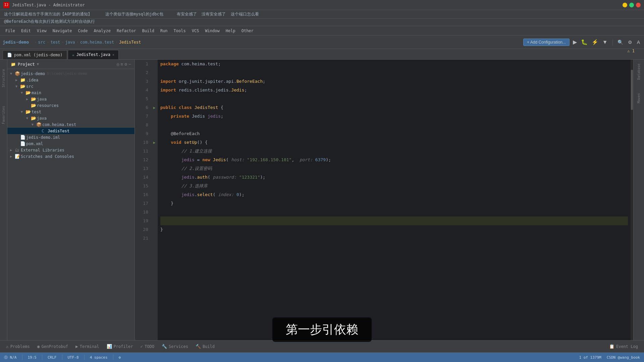 This screenshot has height=362, width=644. I want to click on more-run-button: ▼, so click(605, 42).